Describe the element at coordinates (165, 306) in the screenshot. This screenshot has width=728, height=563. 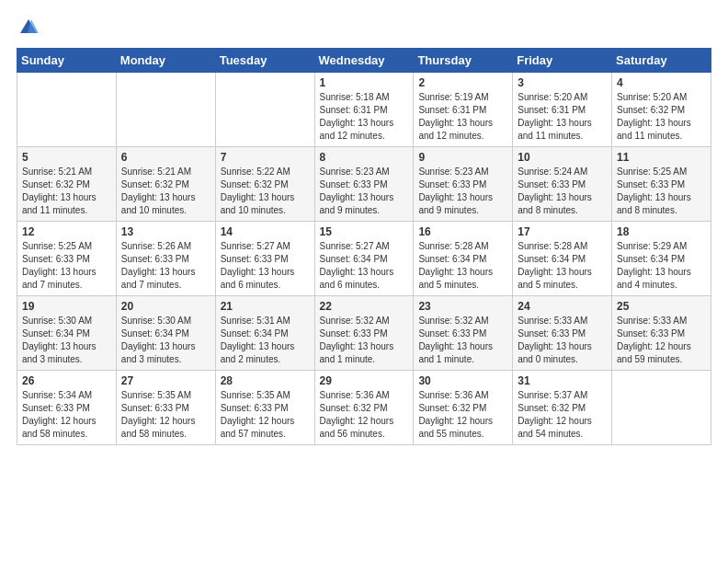
I see `day-number: 20` at that location.